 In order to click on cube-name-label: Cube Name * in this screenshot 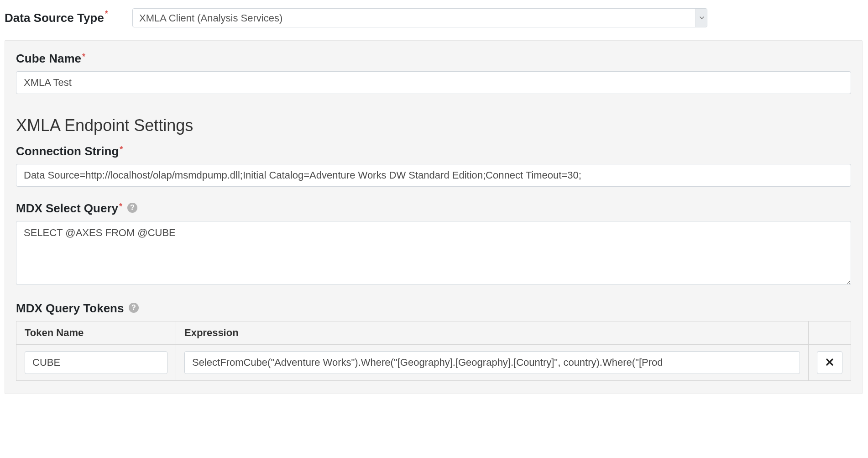, I will do `click(434, 58)`.